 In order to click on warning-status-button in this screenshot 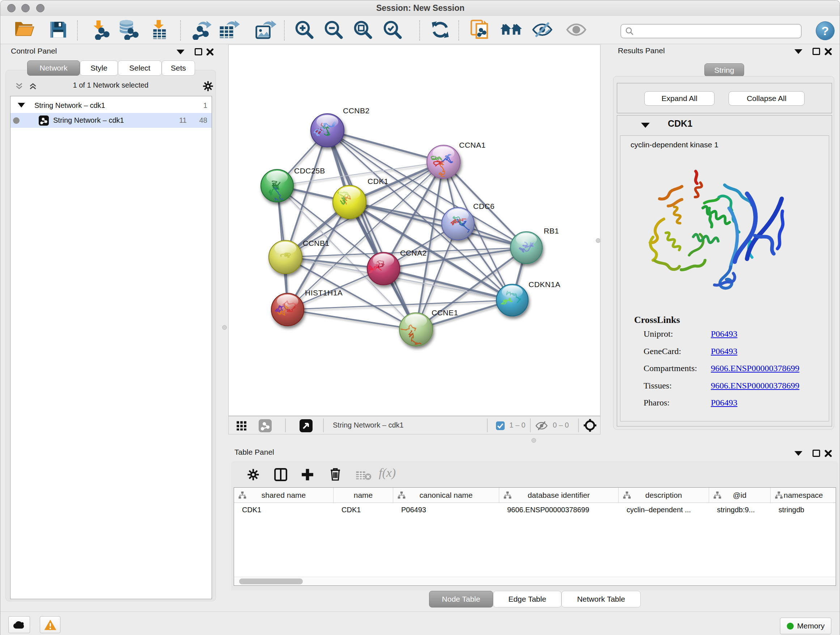, I will do `click(50, 625)`.